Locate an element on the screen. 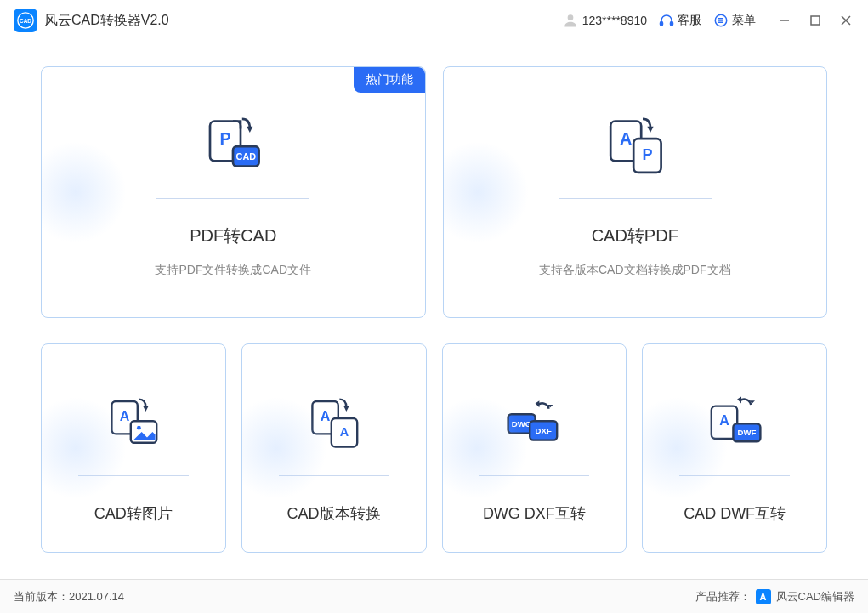 The image size is (868, 613). card-title: CAD转PDF is located at coordinates (635, 236).